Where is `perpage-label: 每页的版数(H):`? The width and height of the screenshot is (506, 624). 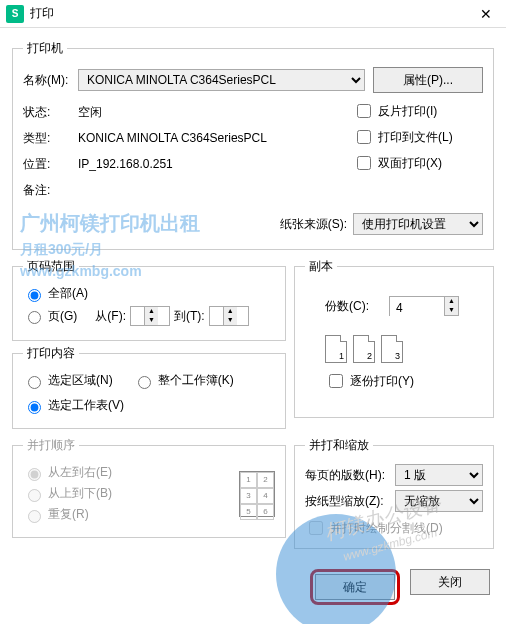 perpage-label: 每页的版数(H): is located at coordinates (350, 476).